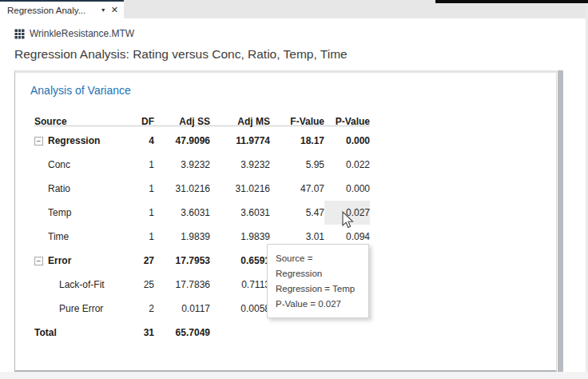  What do you see at coordinates (182, 309) in the screenshot?
I see `cell-adjss: 0.0117` at bounding box center [182, 309].